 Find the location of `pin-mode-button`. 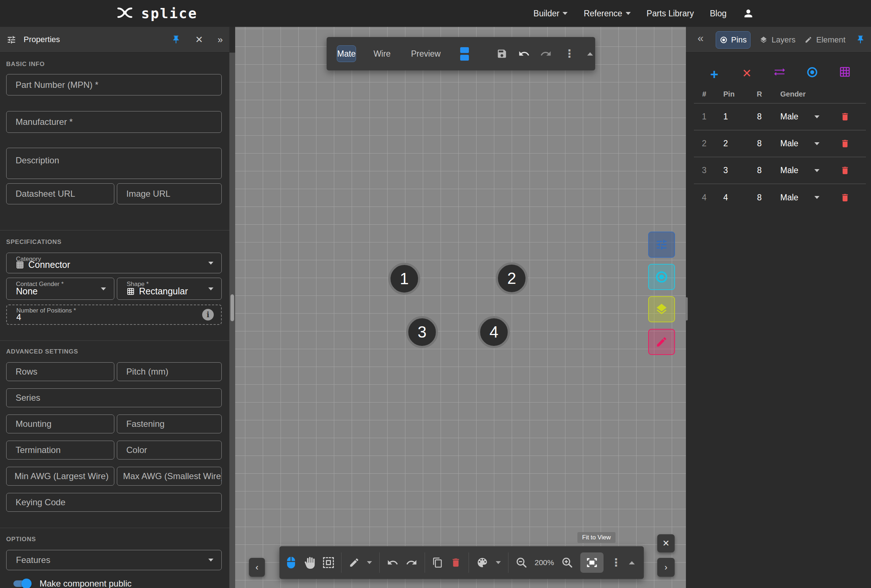

pin-mode-button is located at coordinates (813, 73).